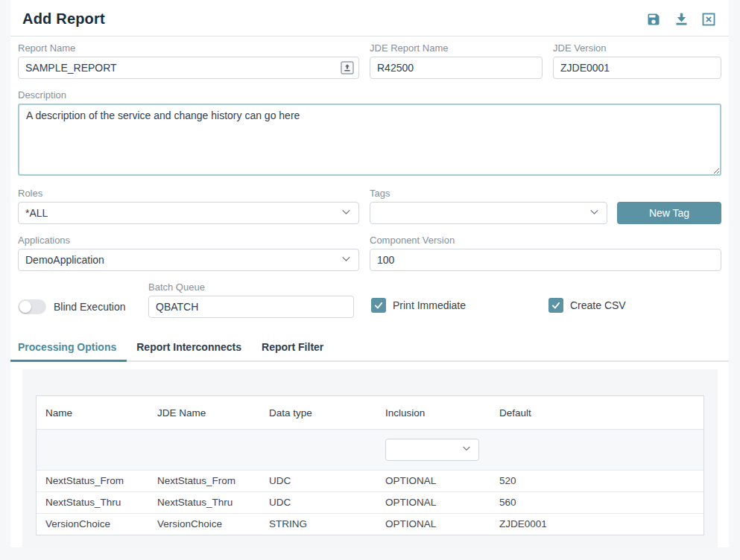 This screenshot has width=740, height=560. What do you see at coordinates (597, 503) in the screenshot?
I see `table-cell: 560` at bounding box center [597, 503].